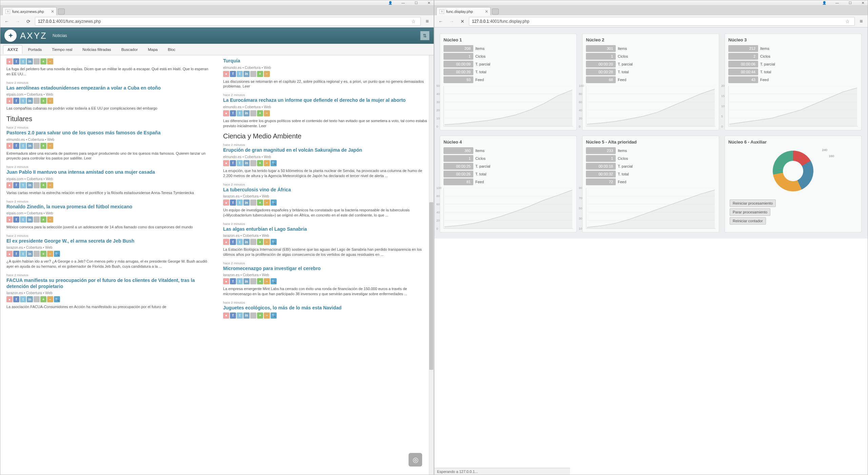  What do you see at coordinates (463, 11) in the screenshot?
I see `browser-tab: ⎘ func.display.php ✕` at bounding box center [463, 11].